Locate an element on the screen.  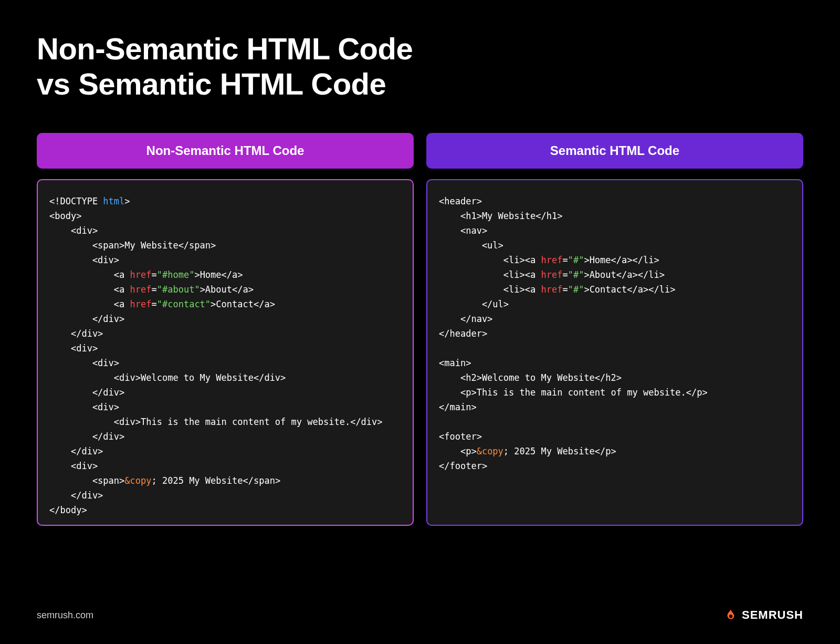
code-token: > is located at coordinates (127, 201).